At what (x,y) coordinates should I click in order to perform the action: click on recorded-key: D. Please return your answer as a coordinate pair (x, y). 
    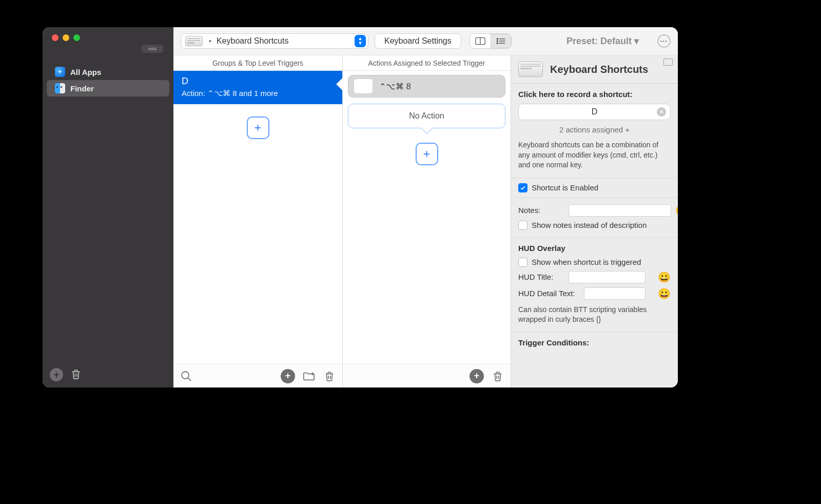
    Looking at the image, I should click on (595, 112).